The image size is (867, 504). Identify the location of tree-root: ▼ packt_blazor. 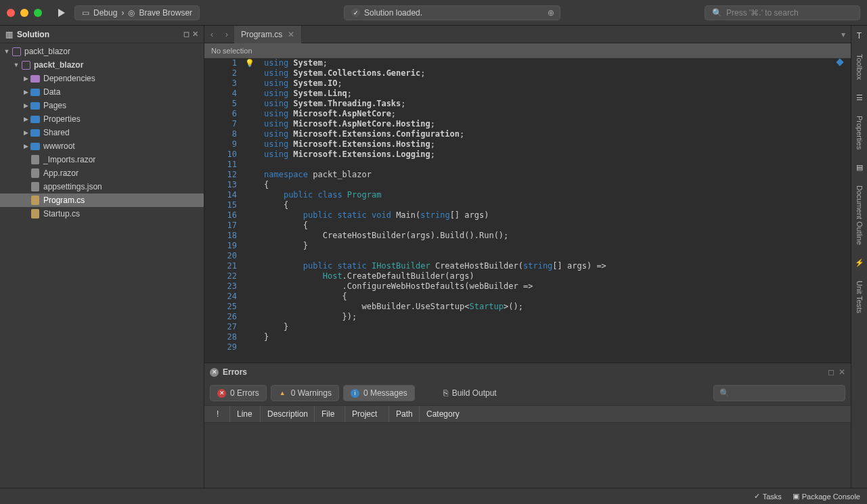
(102, 51).